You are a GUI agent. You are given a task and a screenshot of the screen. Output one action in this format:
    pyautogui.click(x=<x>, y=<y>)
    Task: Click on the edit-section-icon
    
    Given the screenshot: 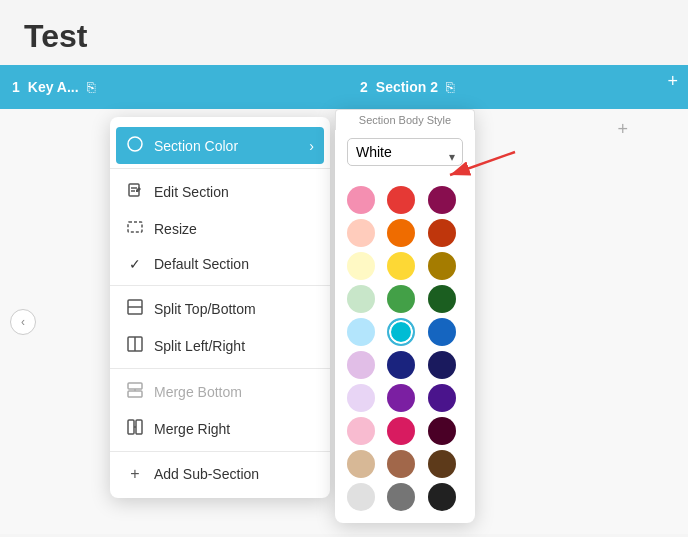 What is the action you would take?
    pyautogui.click(x=135, y=192)
    